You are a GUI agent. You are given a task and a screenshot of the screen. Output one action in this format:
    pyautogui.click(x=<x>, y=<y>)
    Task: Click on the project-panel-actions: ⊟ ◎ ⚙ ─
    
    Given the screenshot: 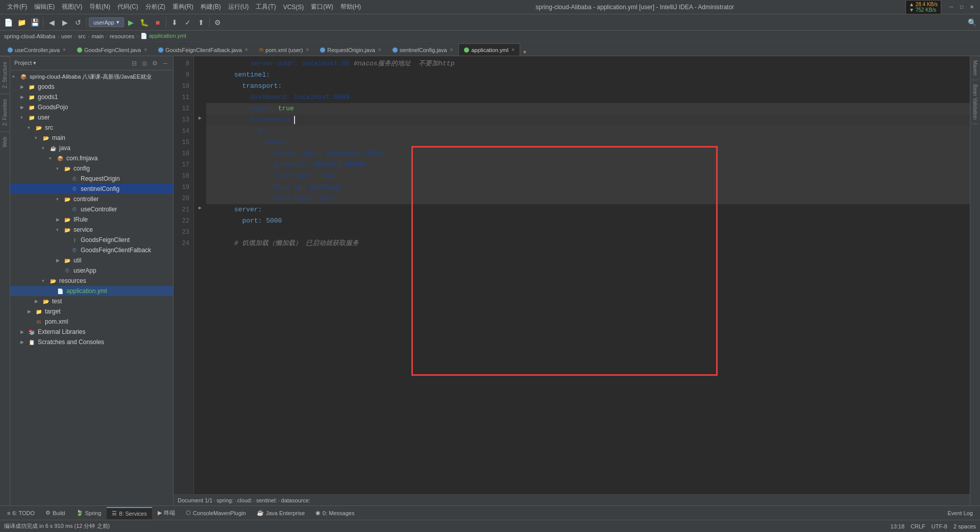 What is the action you would take?
    pyautogui.click(x=150, y=63)
    